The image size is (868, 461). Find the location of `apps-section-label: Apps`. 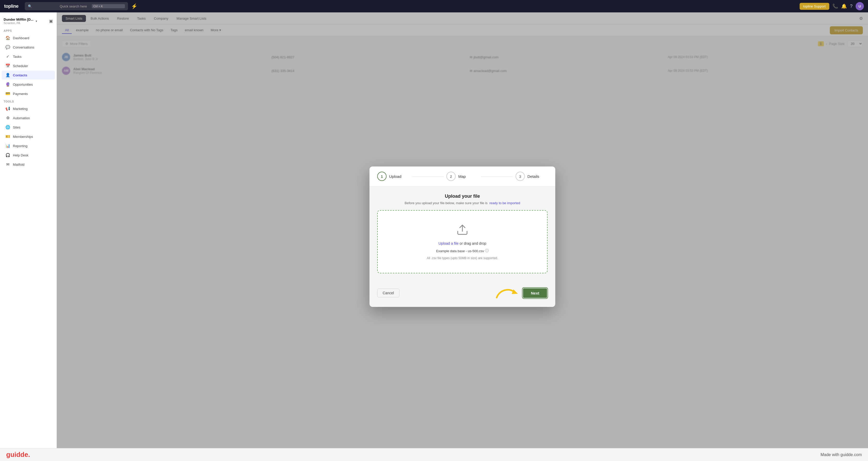

apps-section-label: Apps is located at coordinates (28, 30).